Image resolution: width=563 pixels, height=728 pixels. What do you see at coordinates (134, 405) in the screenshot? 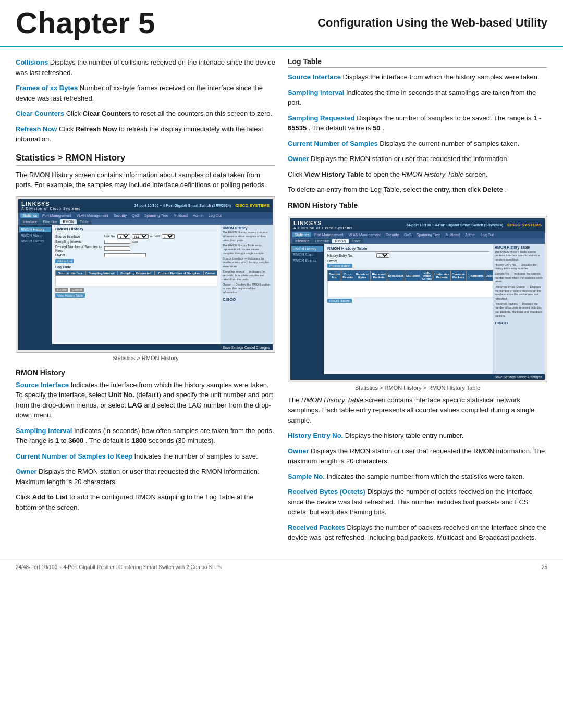
I see `lag-bold: LAG` at bounding box center [134, 405].